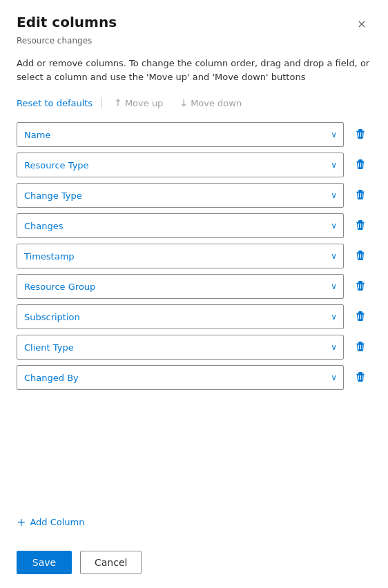 This screenshot has height=588, width=388. I want to click on column-select-wrapper: Change Type, so click(180, 195).